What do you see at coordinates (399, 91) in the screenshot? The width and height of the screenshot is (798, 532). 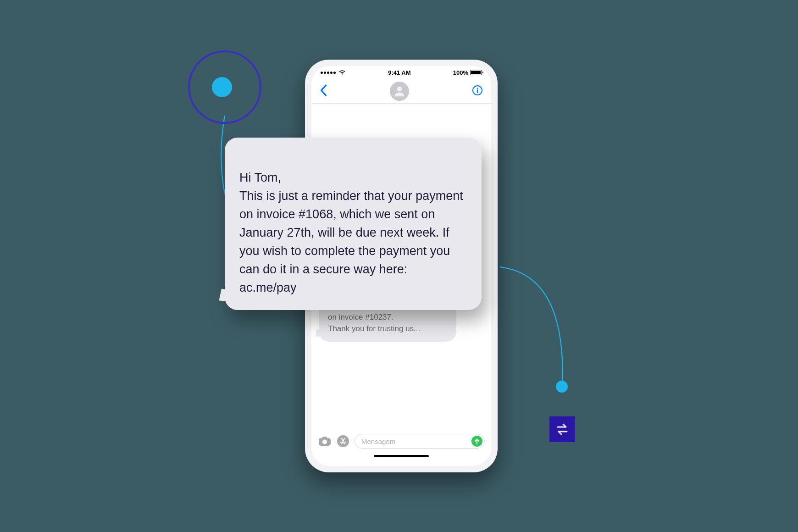 I see `person-icon` at bounding box center [399, 91].